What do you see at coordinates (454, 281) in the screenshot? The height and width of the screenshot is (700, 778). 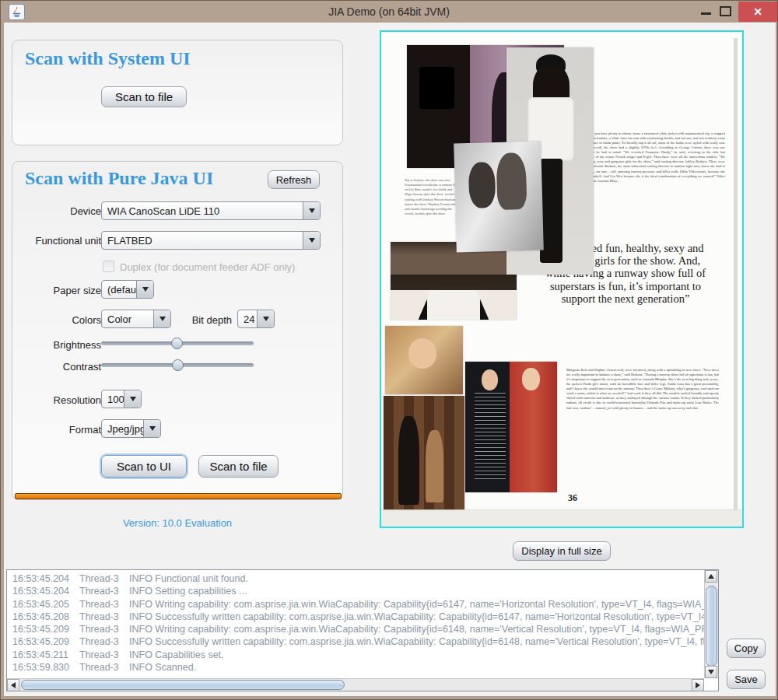 I see `scan-photo-audience-room` at bounding box center [454, 281].